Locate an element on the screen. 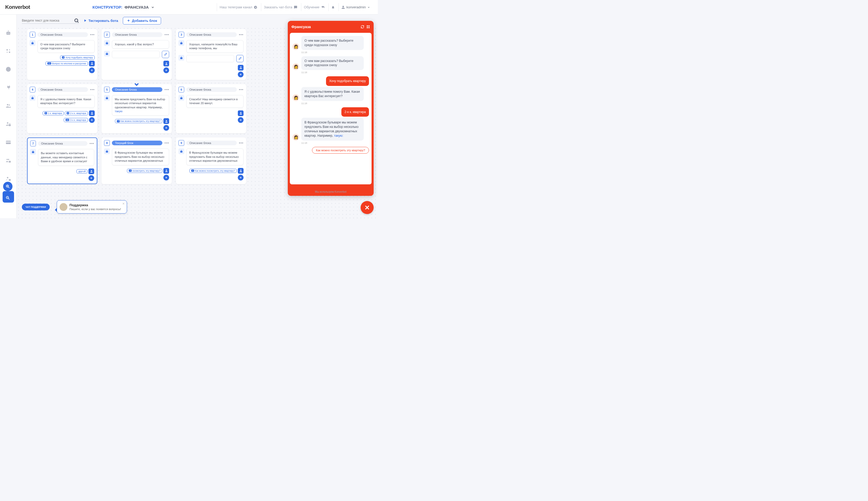 This screenshot has width=868, height=501. sidebar-userlock-icon is located at coordinates (8, 124).